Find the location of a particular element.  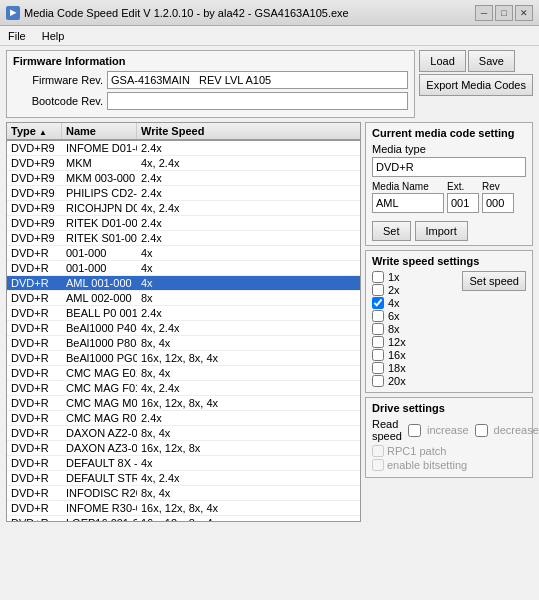

firmware-rev-row: Firmware Rev. is located at coordinates (210, 80).